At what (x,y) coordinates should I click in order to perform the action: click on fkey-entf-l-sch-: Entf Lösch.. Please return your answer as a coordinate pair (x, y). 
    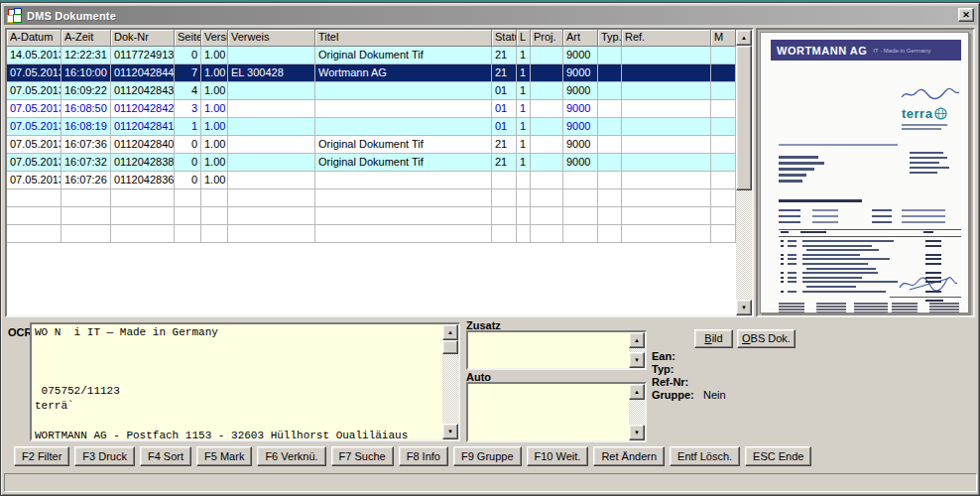
    Looking at the image, I should click on (704, 456).